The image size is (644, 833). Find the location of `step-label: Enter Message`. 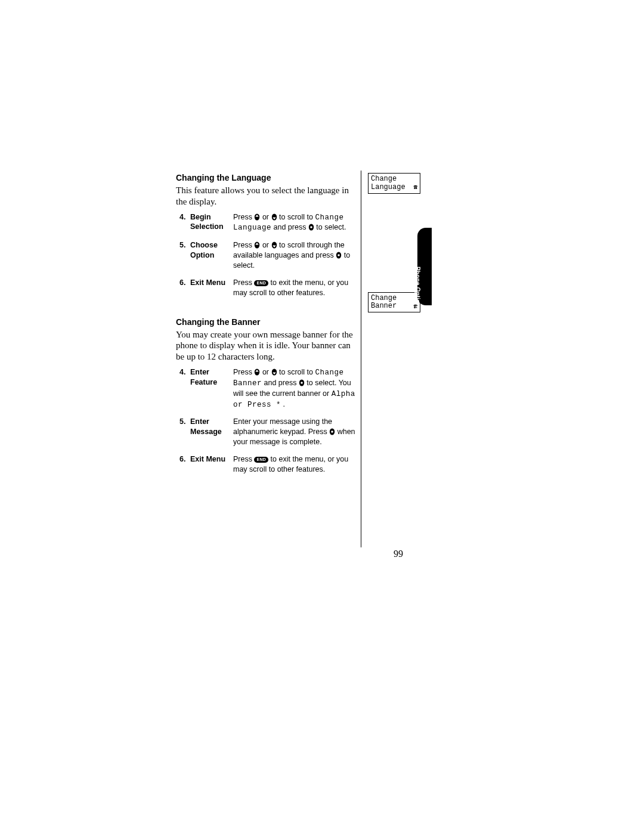

step-label: Enter Message is located at coordinates (212, 427).